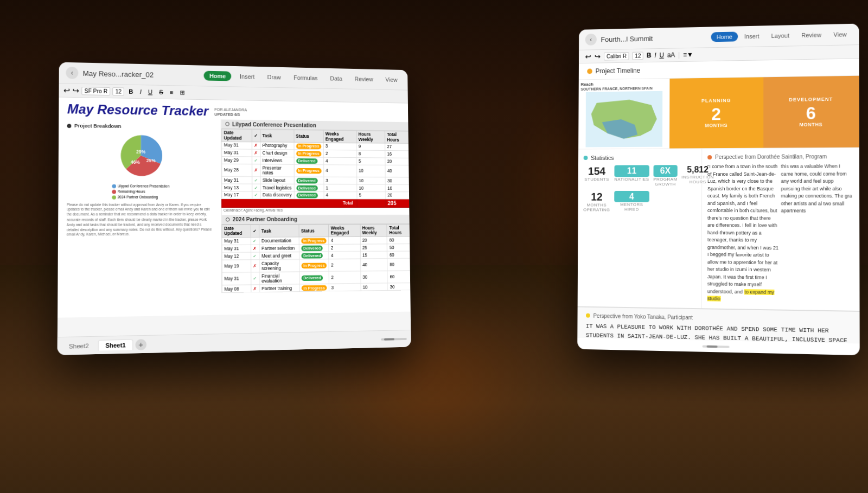 This screenshot has height=493, width=868. Describe the element at coordinates (597, 176) in the screenshot. I see `stat-students: 154 STUDENTS` at that location.